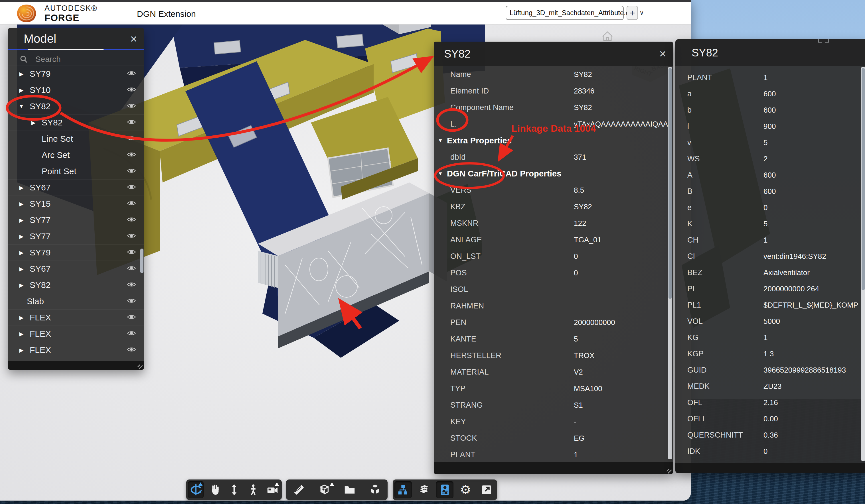 The width and height of the screenshot is (865, 504). Describe the element at coordinates (403, 490) in the screenshot. I see `model-browser-button` at that location.